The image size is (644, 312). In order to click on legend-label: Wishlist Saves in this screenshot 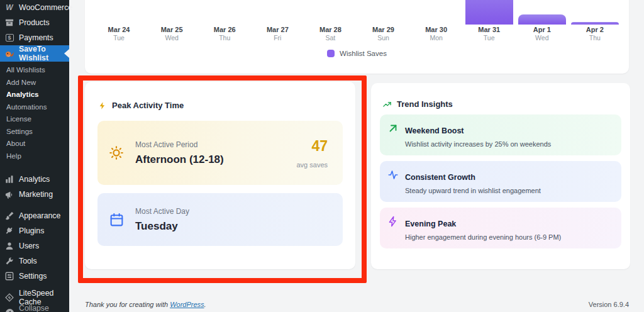, I will do `click(364, 53)`.